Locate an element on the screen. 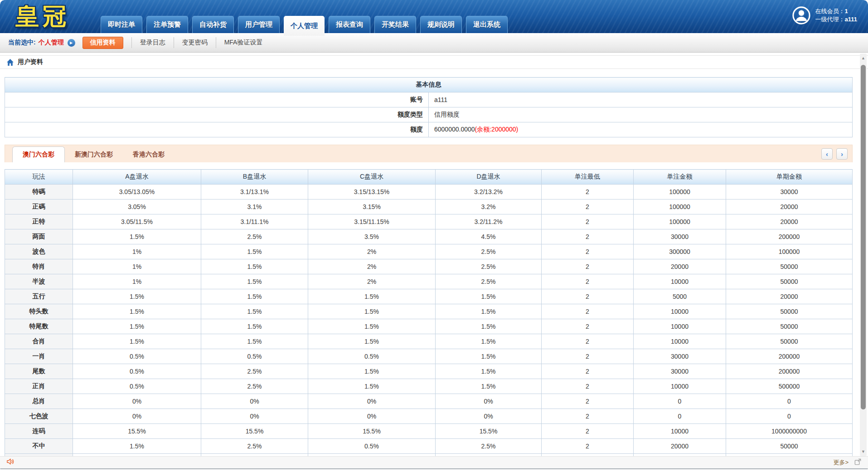 Image resolution: width=868 pixels, height=472 pixels. period-amount-cell: 20000 is located at coordinates (790, 222).